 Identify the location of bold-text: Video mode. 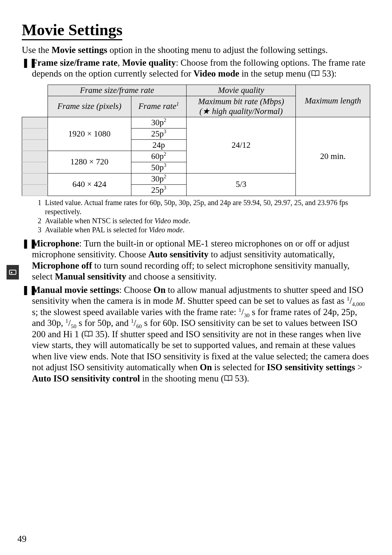
(216, 73).